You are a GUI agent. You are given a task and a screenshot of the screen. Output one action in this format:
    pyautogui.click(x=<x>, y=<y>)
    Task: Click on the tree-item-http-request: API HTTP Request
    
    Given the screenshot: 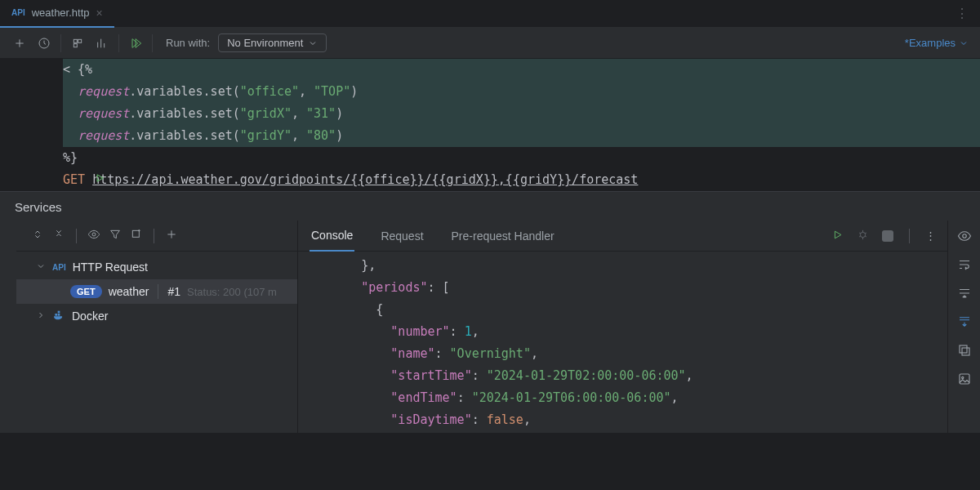 What is the action you would take?
    pyautogui.click(x=157, y=267)
    